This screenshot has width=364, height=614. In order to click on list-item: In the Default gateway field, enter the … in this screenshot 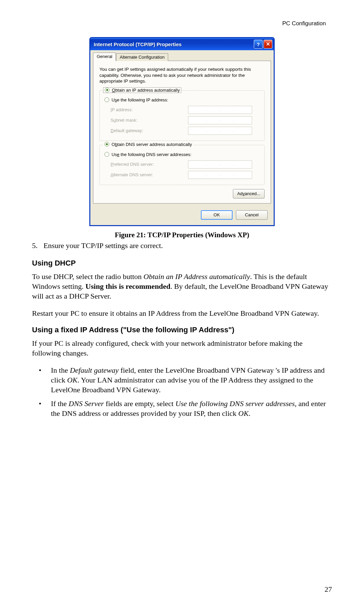, I will do `click(182, 380)`.